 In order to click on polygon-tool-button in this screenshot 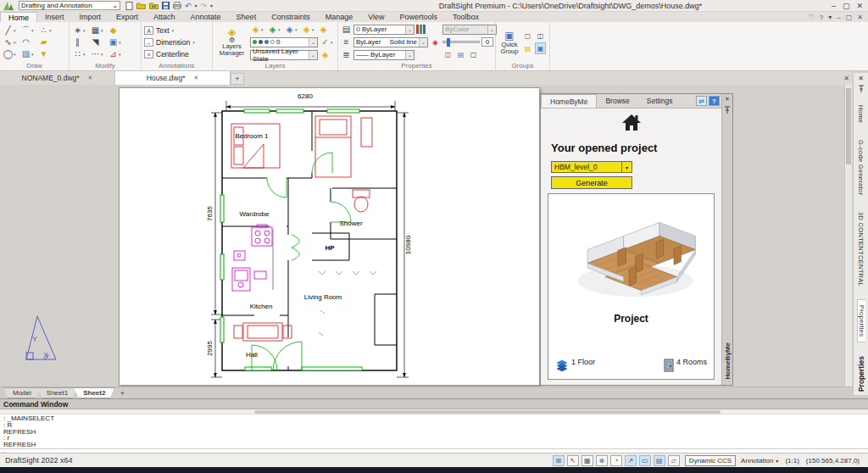, I will do `click(46, 54)`.